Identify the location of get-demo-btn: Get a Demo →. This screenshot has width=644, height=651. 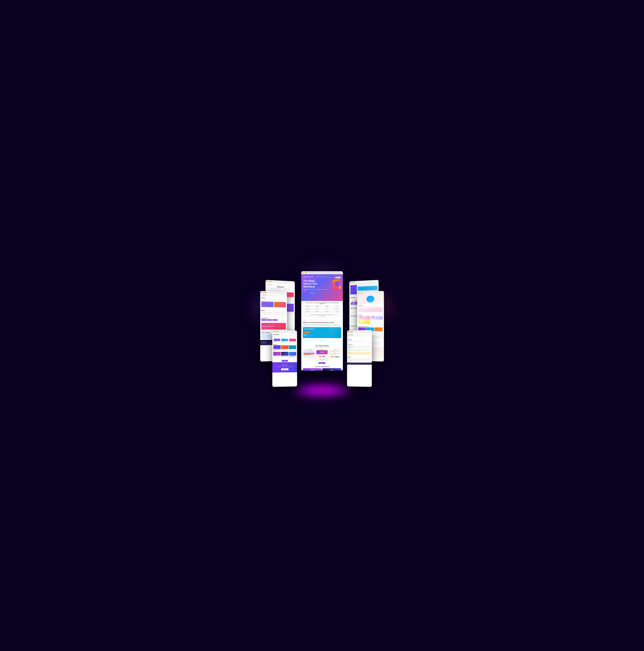
(322, 363).